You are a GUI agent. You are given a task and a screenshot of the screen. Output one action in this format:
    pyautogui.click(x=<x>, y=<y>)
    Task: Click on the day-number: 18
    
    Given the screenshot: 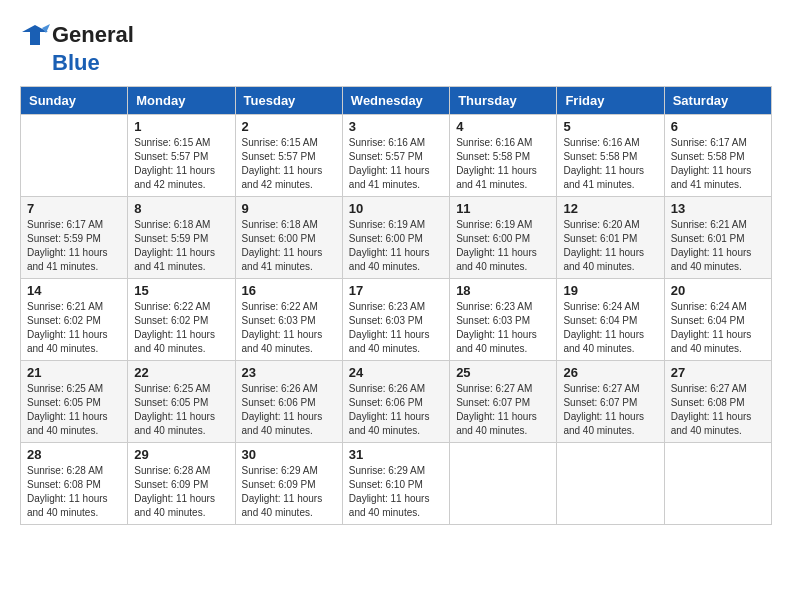 What is the action you would take?
    pyautogui.click(x=503, y=290)
    